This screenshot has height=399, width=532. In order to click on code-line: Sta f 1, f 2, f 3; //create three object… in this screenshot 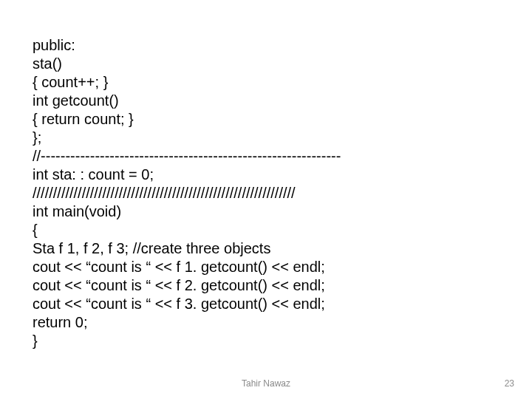, I will do `click(151, 248)`.